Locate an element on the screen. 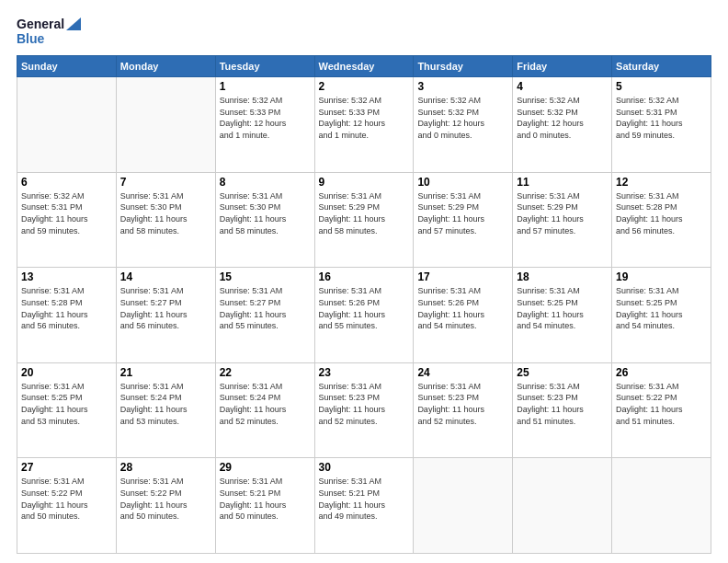 Image resolution: width=728 pixels, height=563 pixels. day-number: 8 is located at coordinates (265, 182).